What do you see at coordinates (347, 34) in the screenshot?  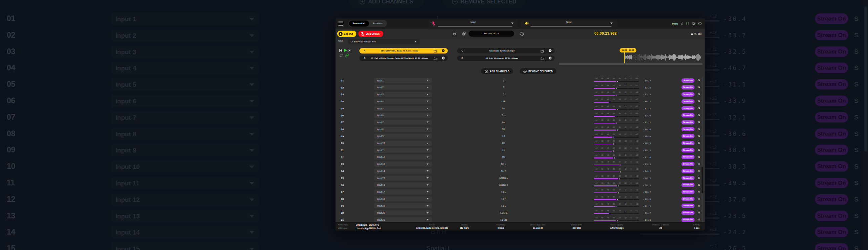 I see `log-out-button: Log Out` at bounding box center [347, 34].